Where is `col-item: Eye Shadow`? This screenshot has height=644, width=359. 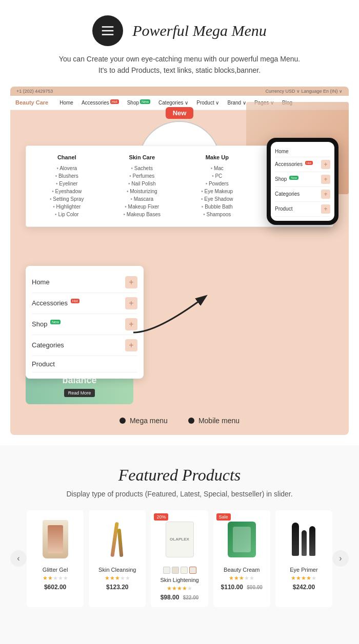 col-item: Eye Shadow is located at coordinates (217, 199).